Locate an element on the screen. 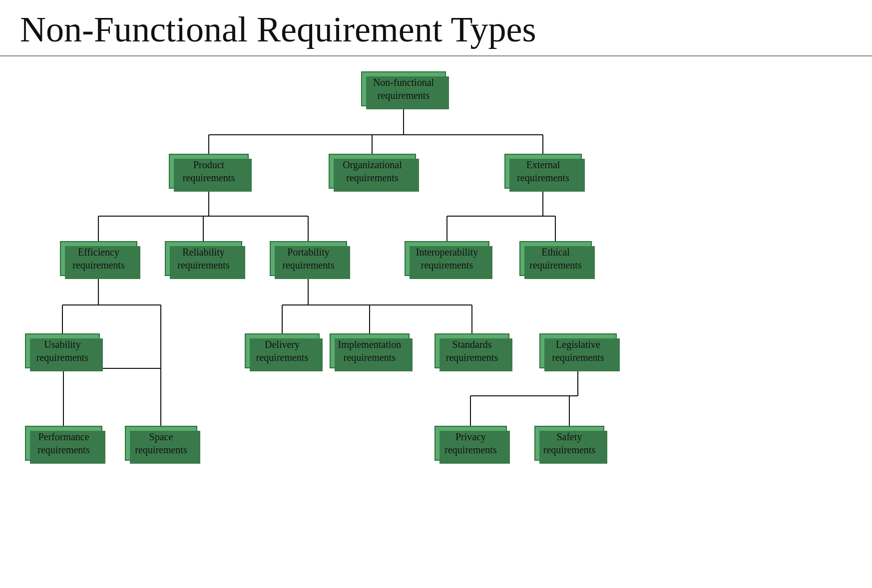 The image size is (872, 588). node-standards: Standardsrequirements is located at coordinates (472, 351).